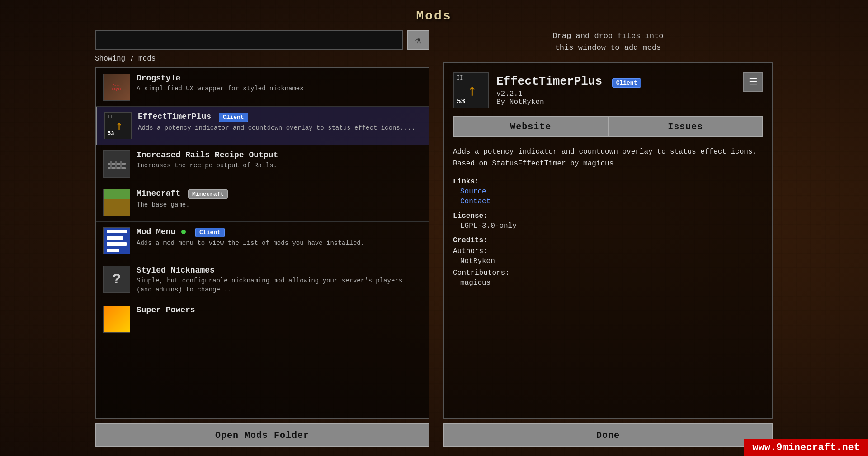  I want to click on mod-icon-railrecipe, so click(117, 164).